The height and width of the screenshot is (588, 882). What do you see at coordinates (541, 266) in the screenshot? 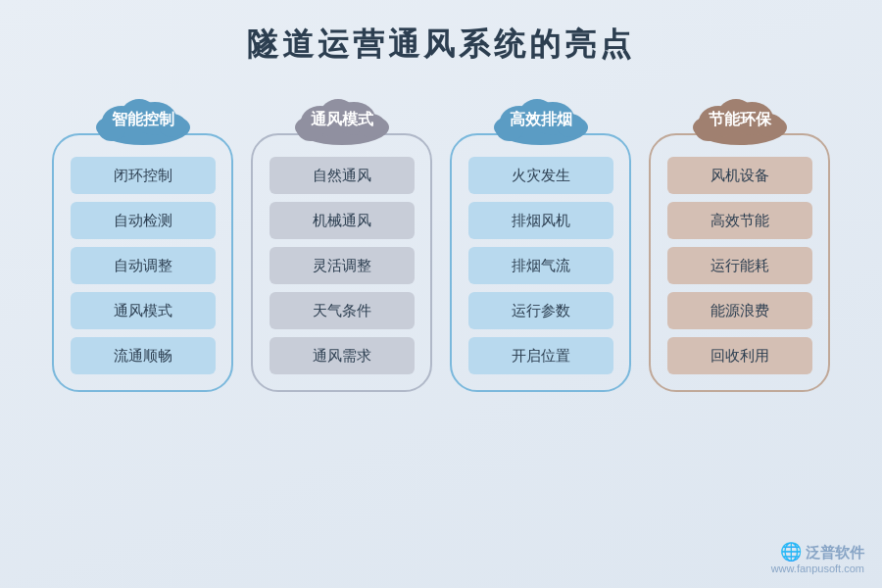
I see `list-item: 排烟气流` at bounding box center [541, 266].